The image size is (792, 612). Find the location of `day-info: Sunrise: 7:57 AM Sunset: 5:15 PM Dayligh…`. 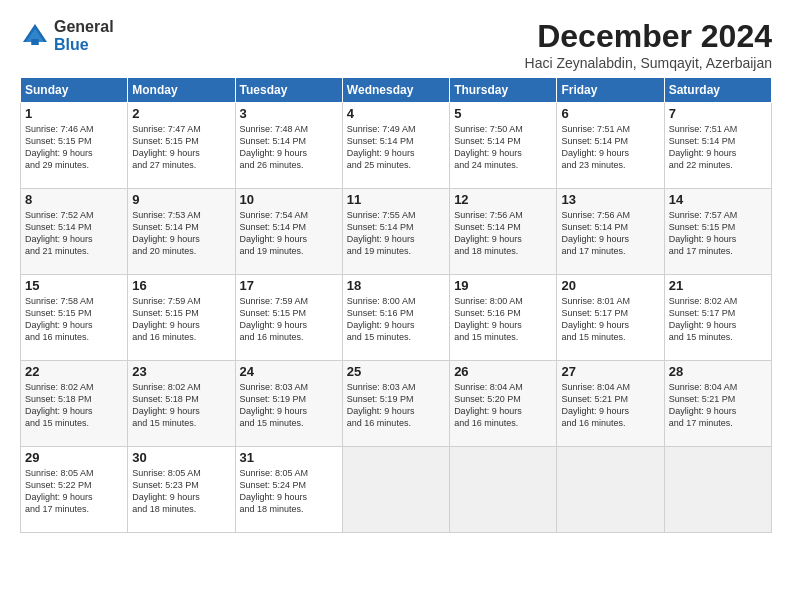

day-info: Sunrise: 7:57 AM Sunset: 5:15 PM Dayligh… is located at coordinates (718, 234).